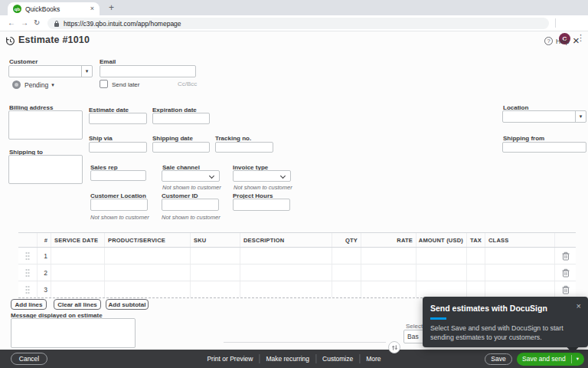  I want to click on project-hours-field, so click(262, 205).